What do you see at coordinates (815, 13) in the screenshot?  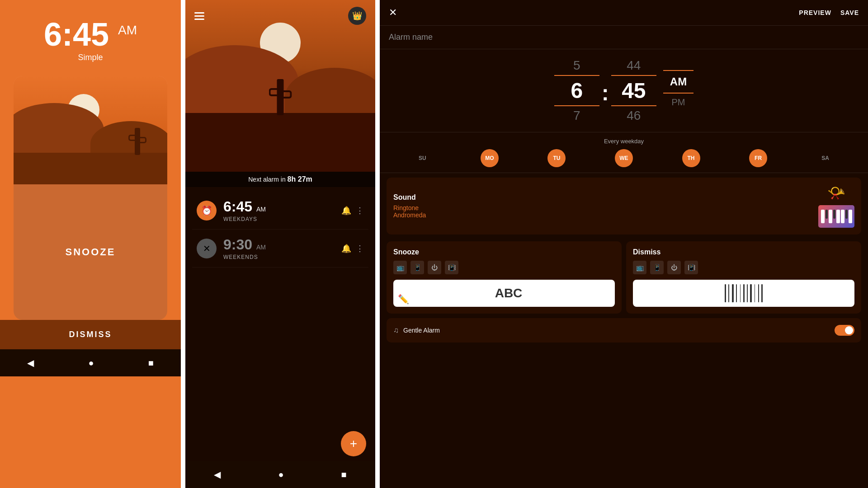 I see `preview-button: PREVIEW` at bounding box center [815, 13].